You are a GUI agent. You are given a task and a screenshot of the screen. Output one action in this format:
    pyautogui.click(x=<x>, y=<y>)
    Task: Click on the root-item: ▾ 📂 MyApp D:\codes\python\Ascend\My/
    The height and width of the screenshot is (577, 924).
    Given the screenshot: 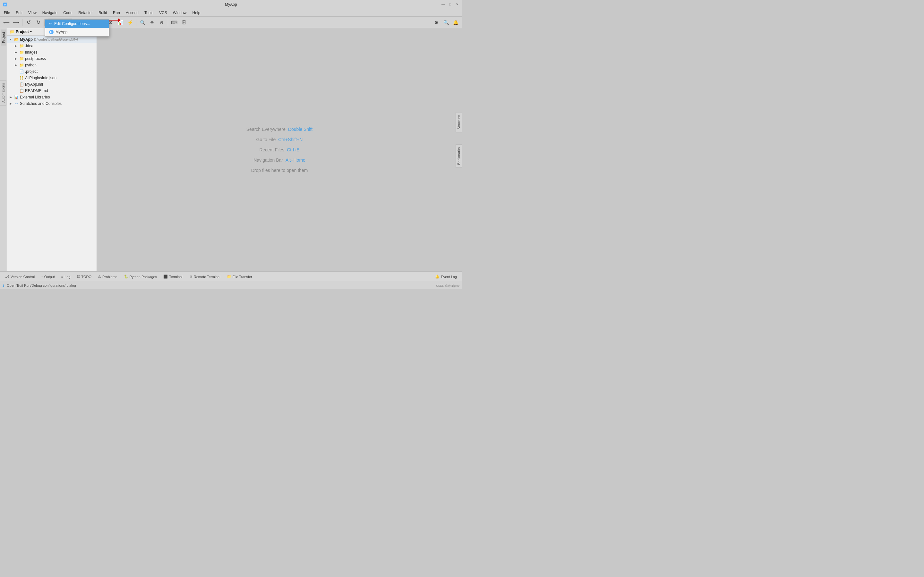 What is the action you would take?
    pyautogui.click(x=52, y=40)
    